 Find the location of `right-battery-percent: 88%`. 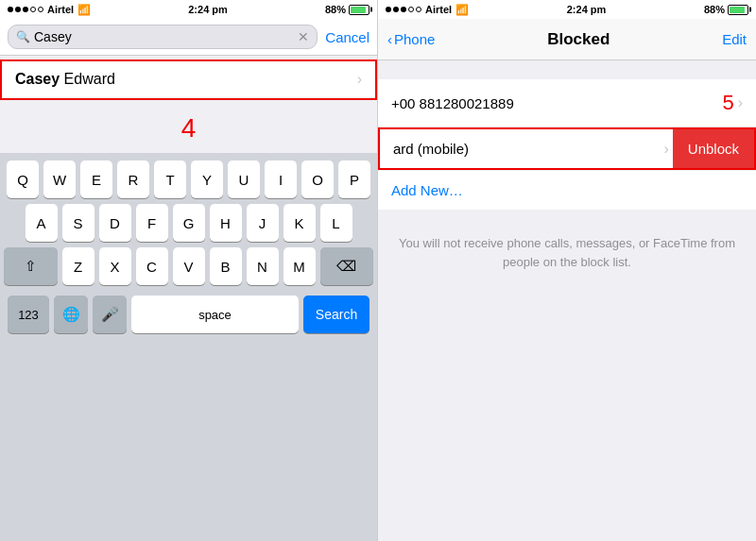

right-battery-percent: 88% is located at coordinates (714, 9).